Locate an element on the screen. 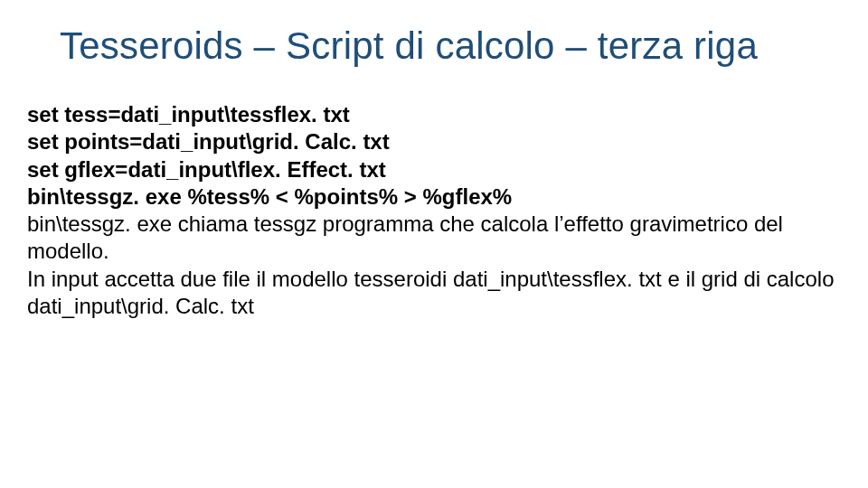 Image resolution: width=868 pixels, height=488 pixels. script-line-1: set tess=dati_input\tessflex. txt is located at coordinates (434, 115).